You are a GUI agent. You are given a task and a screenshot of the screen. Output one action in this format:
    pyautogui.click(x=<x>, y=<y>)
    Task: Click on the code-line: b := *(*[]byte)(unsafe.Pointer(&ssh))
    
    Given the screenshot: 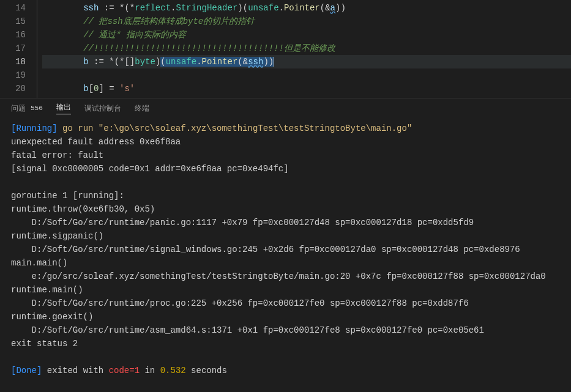 What is the action you would take?
    pyautogui.click(x=307, y=62)
    